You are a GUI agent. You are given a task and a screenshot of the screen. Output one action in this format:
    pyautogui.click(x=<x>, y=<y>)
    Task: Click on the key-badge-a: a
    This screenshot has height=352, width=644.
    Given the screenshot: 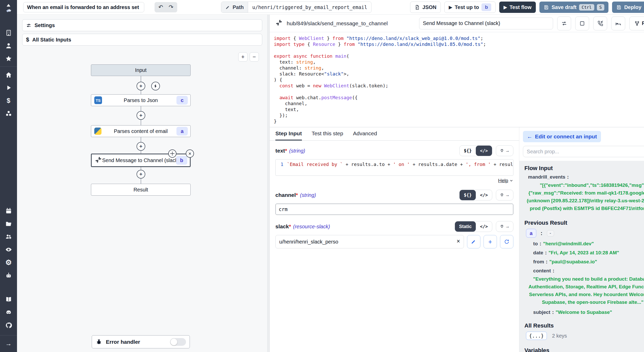 What is the action you would take?
    pyautogui.click(x=531, y=233)
    